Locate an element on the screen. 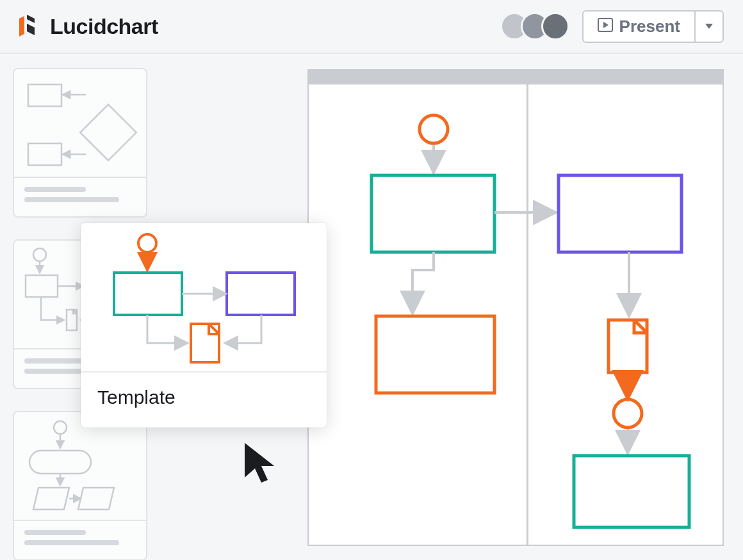 Image resolution: width=743 pixels, height=560 pixels. avatar is located at coordinates (555, 26).